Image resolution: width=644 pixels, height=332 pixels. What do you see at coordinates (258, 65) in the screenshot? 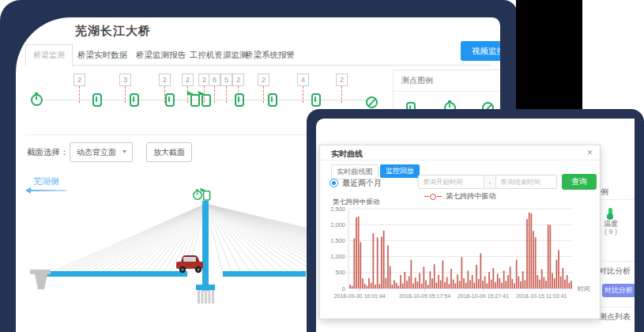
I see `tabbar-divider` at bounding box center [258, 65].